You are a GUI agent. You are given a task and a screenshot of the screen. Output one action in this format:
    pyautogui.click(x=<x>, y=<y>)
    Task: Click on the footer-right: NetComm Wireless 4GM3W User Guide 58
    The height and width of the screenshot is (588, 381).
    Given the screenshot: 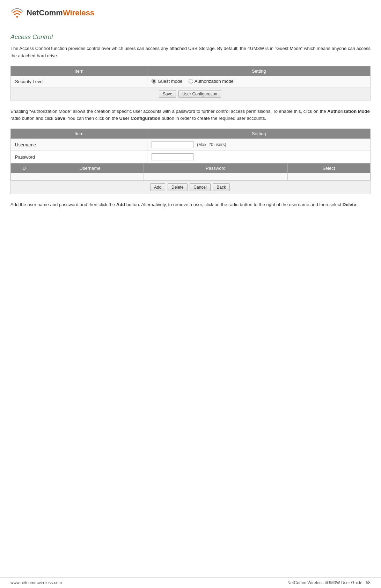 What is the action you would take?
    pyautogui.click(x=329, y=583)
    